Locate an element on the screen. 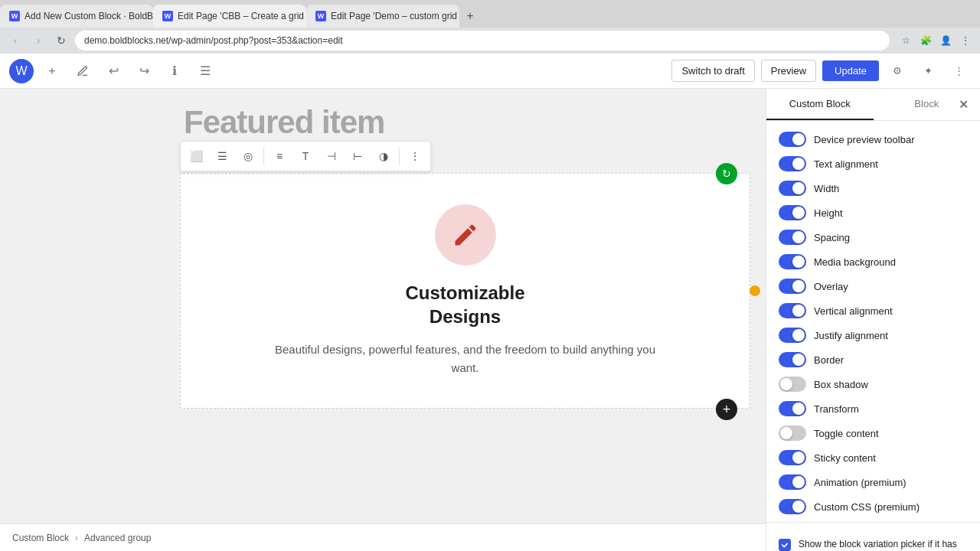  sidebar-tabs: Custom Block Block ✕ is located at coordinates (873, 105).